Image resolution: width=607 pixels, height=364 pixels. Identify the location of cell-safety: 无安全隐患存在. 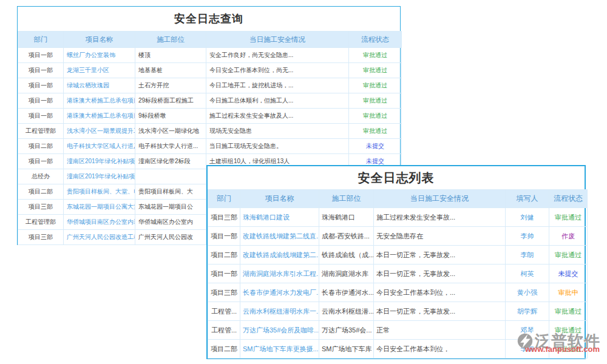
(439, 237).